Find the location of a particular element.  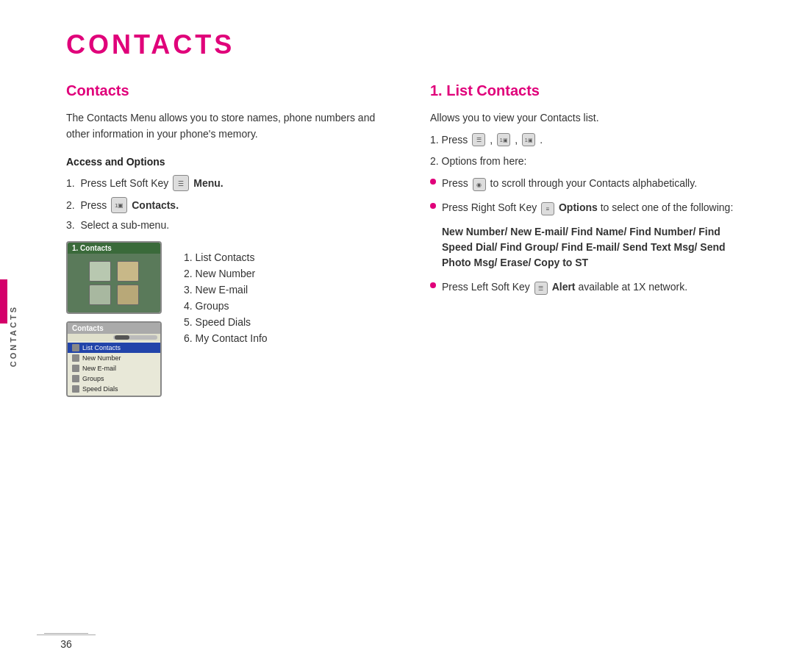

phone-menu-item-5: Speed Dials is located at coordinates (114, 389).